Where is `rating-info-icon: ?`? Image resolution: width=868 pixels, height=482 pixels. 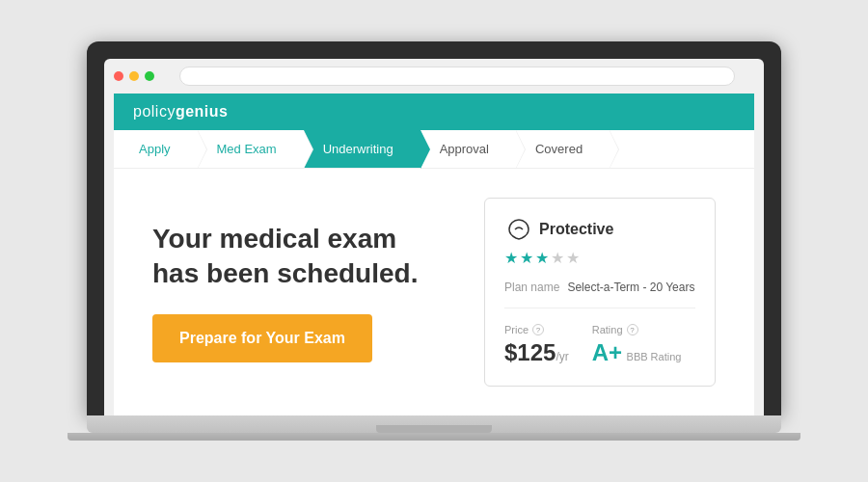
rating-info-icon: ? is located at coordinates (633, 330).